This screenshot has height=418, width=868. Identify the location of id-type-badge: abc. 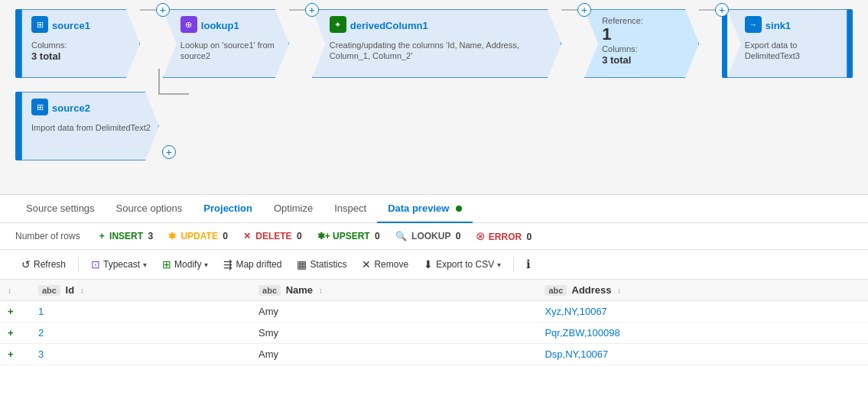
(49, 290).